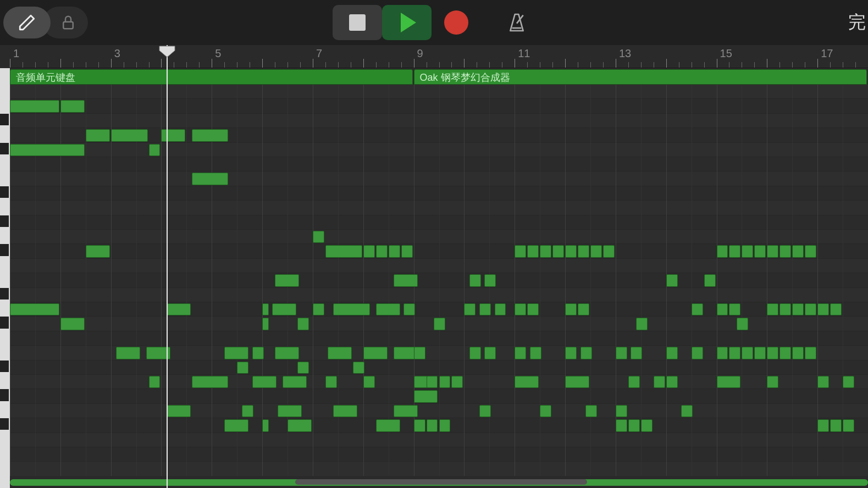  Describe the element at coordinates (456, 23) in the screenshot. I see `record-button` at that location.